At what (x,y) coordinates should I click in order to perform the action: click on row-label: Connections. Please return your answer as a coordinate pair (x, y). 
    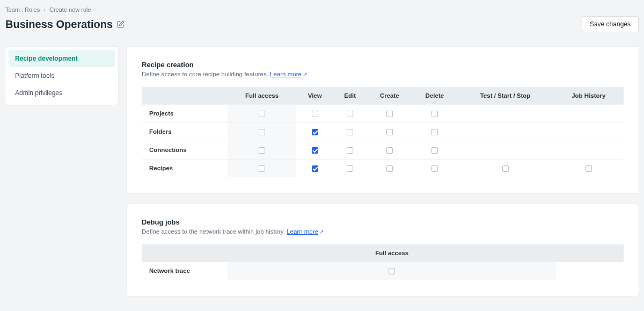
    Looking at the image, I should click on (185, 150).